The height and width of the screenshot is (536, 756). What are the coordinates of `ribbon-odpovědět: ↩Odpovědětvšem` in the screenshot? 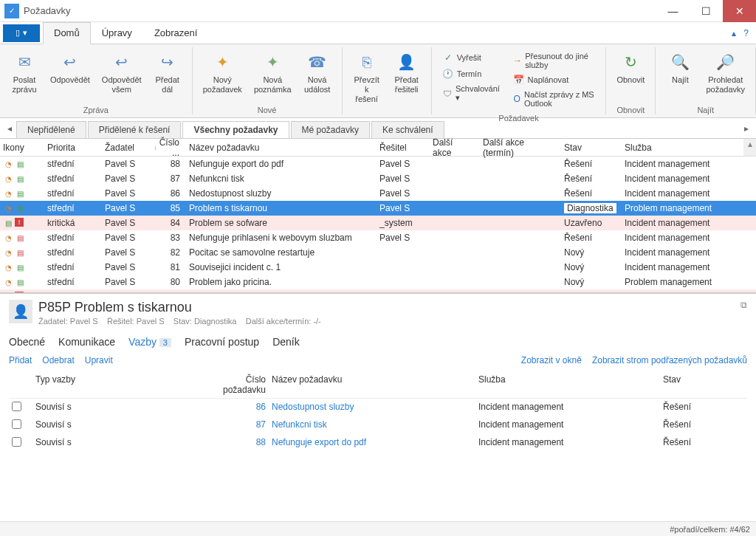 It's located at (122, 75).